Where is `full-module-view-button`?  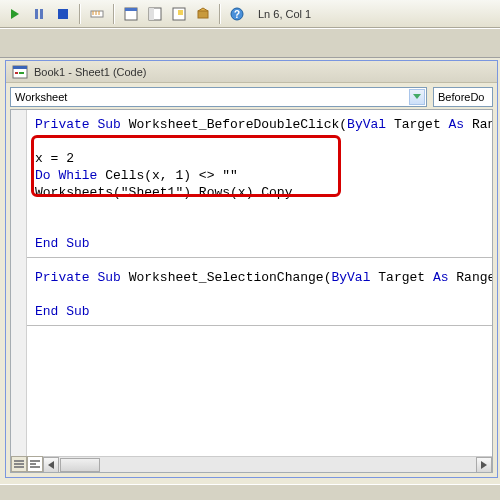 full-module-view-button is located at coordinates (35, 464).